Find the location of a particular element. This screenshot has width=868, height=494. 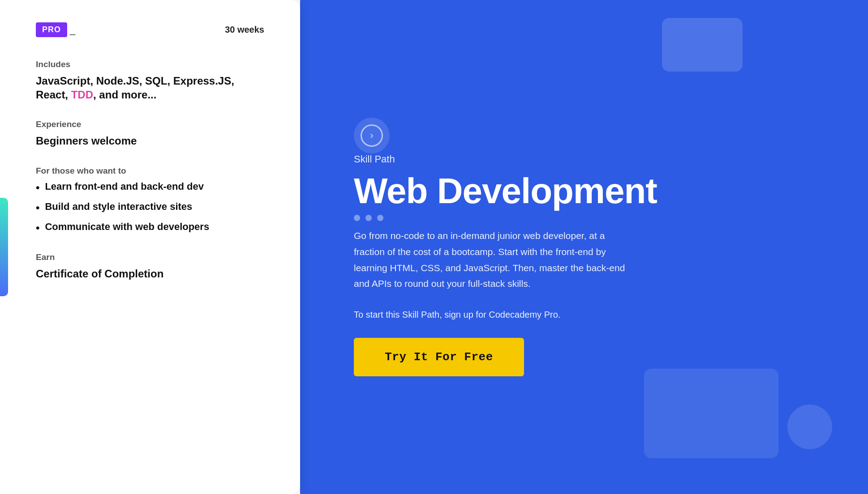

bullet-list: Learn front-end and back-end dev Build a… is located at coordinates (150, 208).